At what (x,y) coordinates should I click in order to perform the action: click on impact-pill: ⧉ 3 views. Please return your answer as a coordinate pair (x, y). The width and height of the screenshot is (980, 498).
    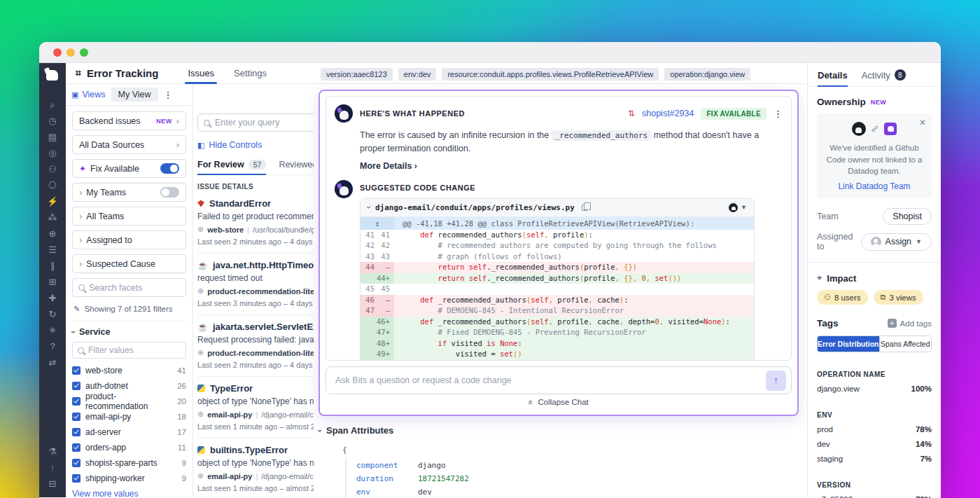
    Looking at the image, I should click on (899, 297).